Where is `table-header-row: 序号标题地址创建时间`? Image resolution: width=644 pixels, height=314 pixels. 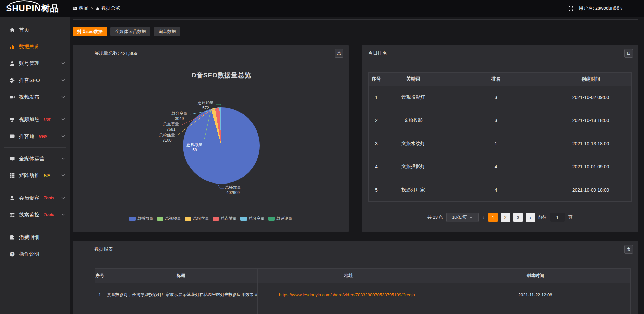
table-header-row: 序号标题地址创建时间 is located at coordinates (363, 276).